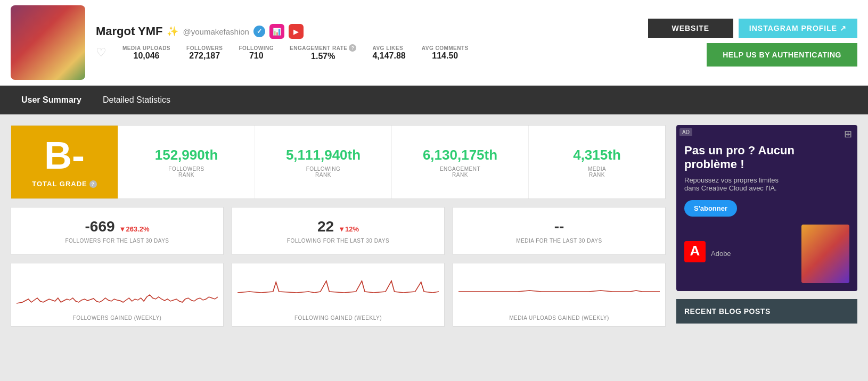 The width and height of the screenshot is (868, 381). Describe the element at coordinates (186, 172) in the screenshot. I see `followers-rank-label: FOLLOWERSRANK` at that location.